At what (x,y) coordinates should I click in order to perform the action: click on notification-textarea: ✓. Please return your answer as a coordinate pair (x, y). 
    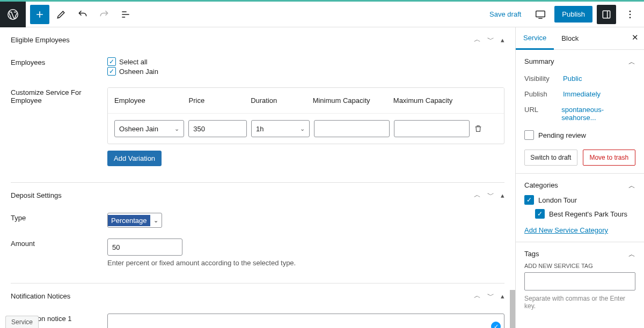
    Looking at the image, I should click on (306, 320).